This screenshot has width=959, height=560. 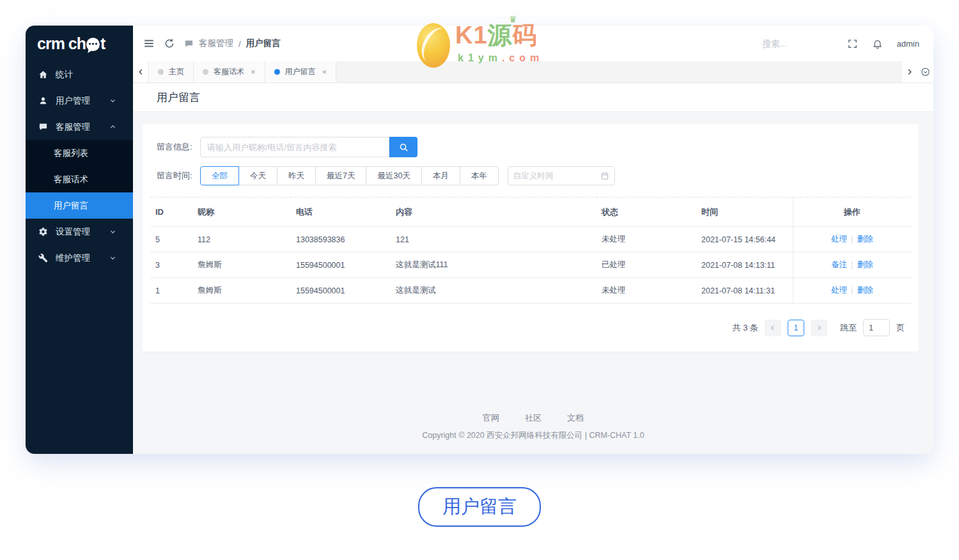 What do you see at coordinates (71, 180) in the screenshot?
I see `sidebar-item-label: 客服话术` at bounding box center [71, 180].